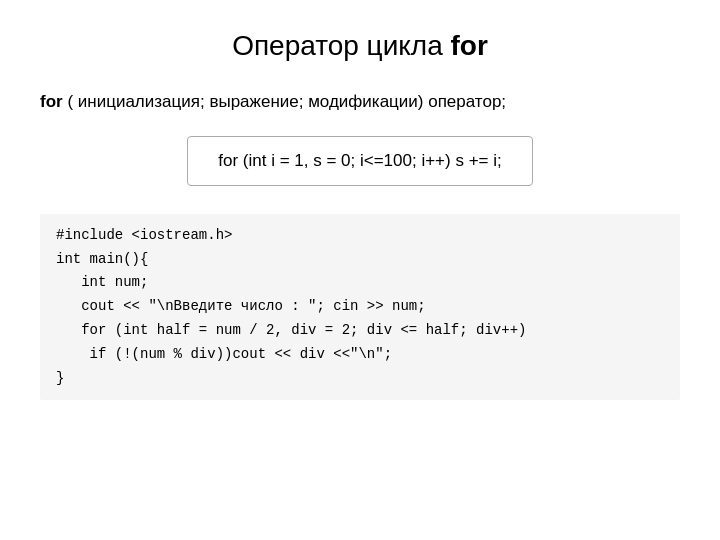 The height and width of the screenshot is (540, 720). What do you see at coordinates (360, 161) in the screenshot?
I see `example-code-box: for (int i = 1, s = 0; i<=100; i++) s +=…` at bounding box center [360, 161].